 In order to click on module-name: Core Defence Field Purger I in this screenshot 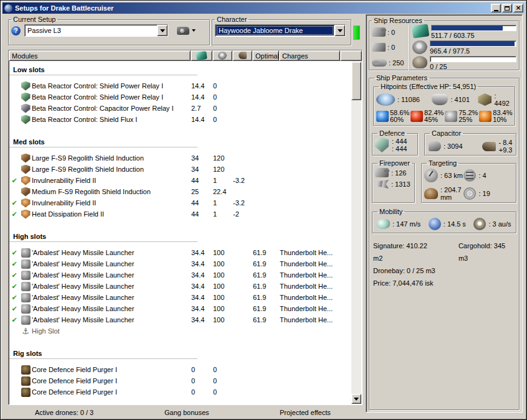, I will do `click(112, 381)`.